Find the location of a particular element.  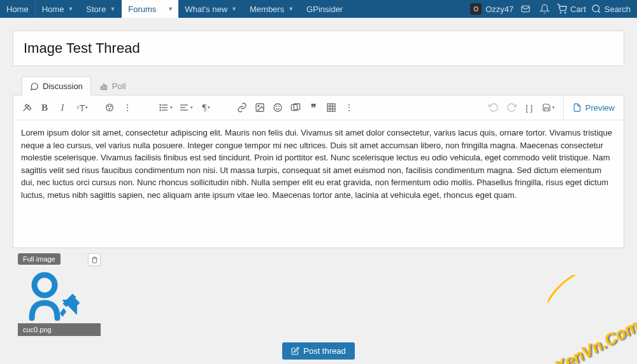

align-icon: ▾ is located at coordinates (186, 108).